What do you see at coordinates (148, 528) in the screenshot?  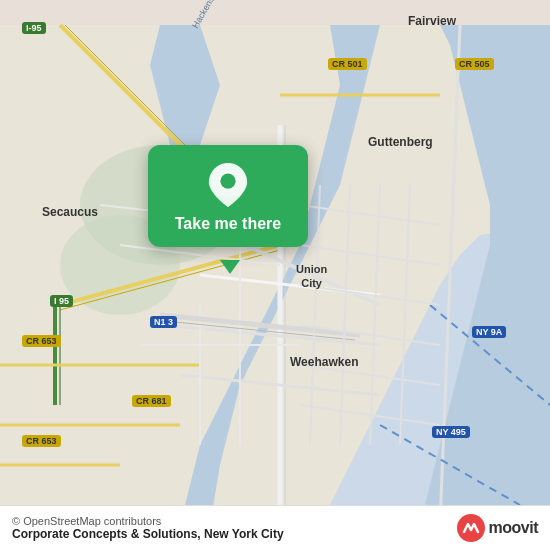 I see `map-attribution: © OpenStreetMap contributors Corporate C…` at bounding box center [148, 528].